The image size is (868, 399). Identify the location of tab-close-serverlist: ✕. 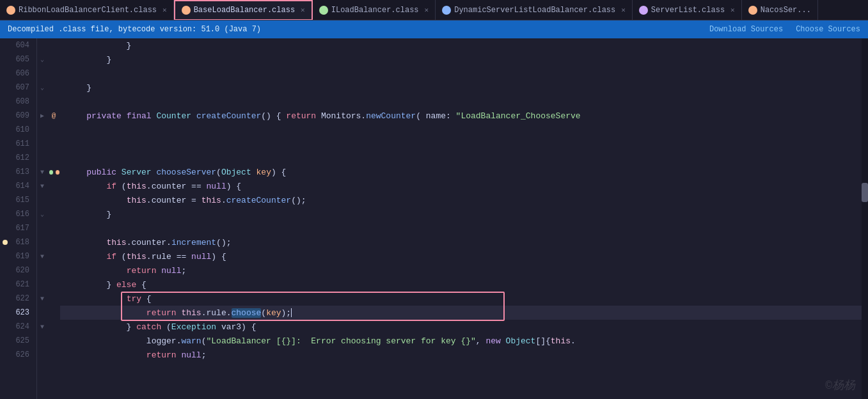
(733, 10).